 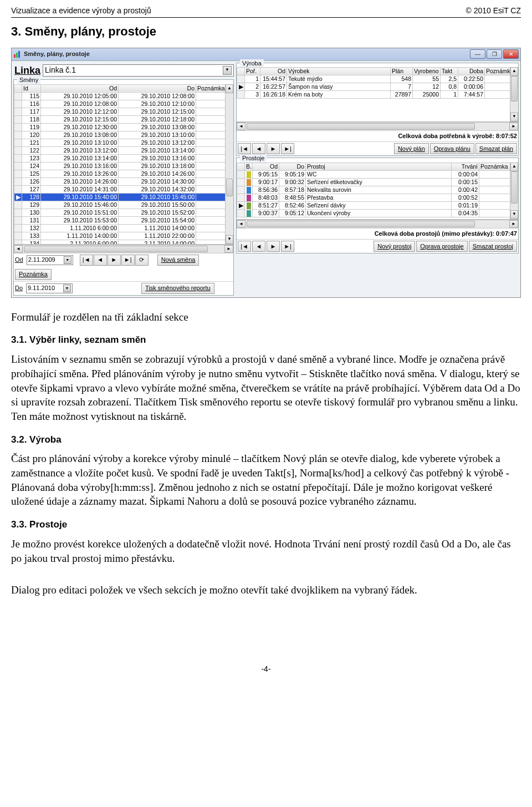 I want to click on close-button: ✕, so click(x=511, y=54).